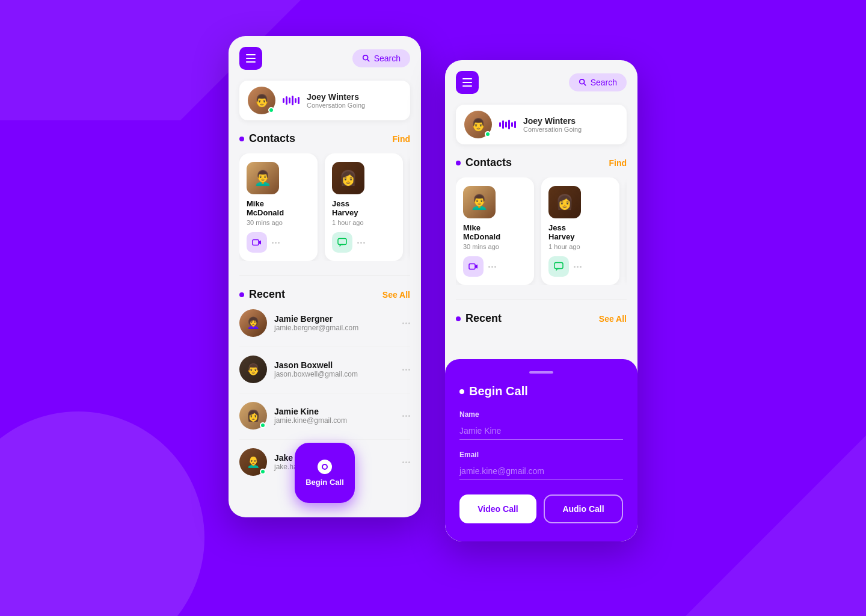 This screenshot has width=866, height=616. I want to click on recent-more-jason, so click(407, 369).